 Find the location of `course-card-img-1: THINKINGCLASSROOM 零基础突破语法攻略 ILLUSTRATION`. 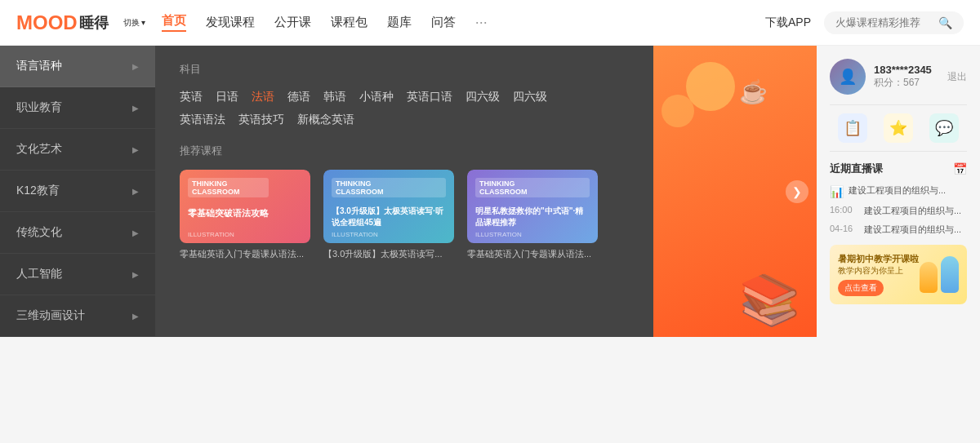

course-card-img-1: THINKINGCLASSROOM 零基础突破语法攻略 ILLUSTRATION is located at coordinates (245, 206).